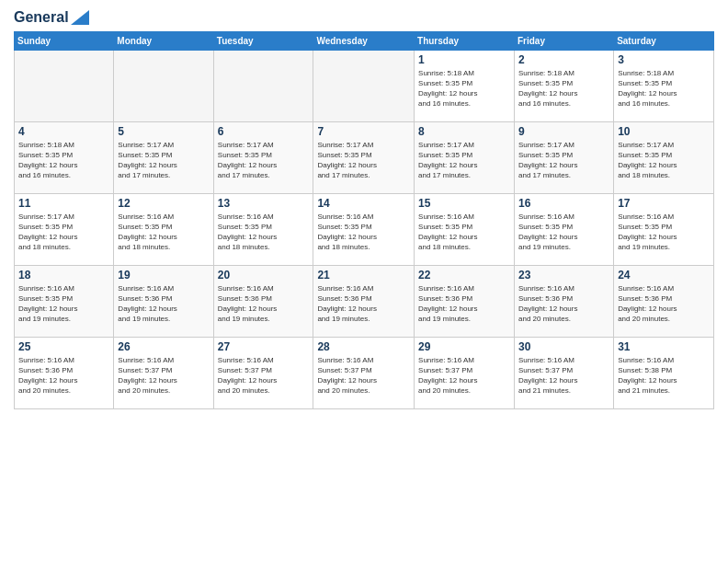  Describe the element at coordinates (563, 157) in the screenshot. I see `calendar-cell: 9Sunrise: 5:17 AM Sunset: 5:35 PM Daylig…` at that location.